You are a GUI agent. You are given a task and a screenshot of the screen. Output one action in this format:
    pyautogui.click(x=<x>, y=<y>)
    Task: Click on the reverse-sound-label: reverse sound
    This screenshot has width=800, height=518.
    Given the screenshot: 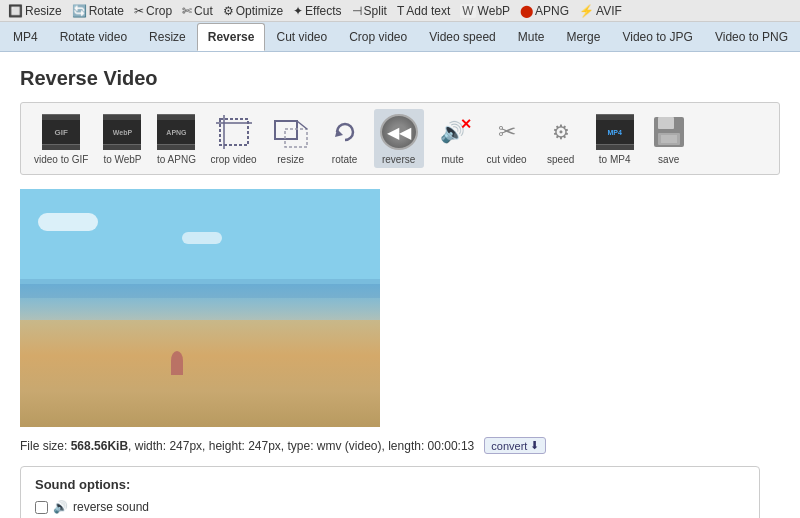 What is the action you would take?
    pyautogui.click(x=111, y=507)
    